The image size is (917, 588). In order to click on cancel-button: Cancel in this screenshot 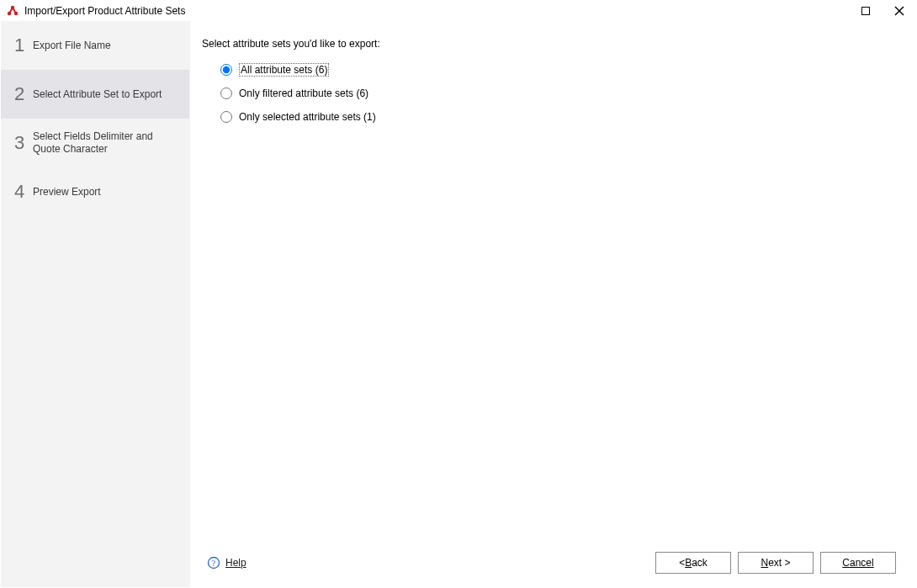, I will do `click(858, 563)`.